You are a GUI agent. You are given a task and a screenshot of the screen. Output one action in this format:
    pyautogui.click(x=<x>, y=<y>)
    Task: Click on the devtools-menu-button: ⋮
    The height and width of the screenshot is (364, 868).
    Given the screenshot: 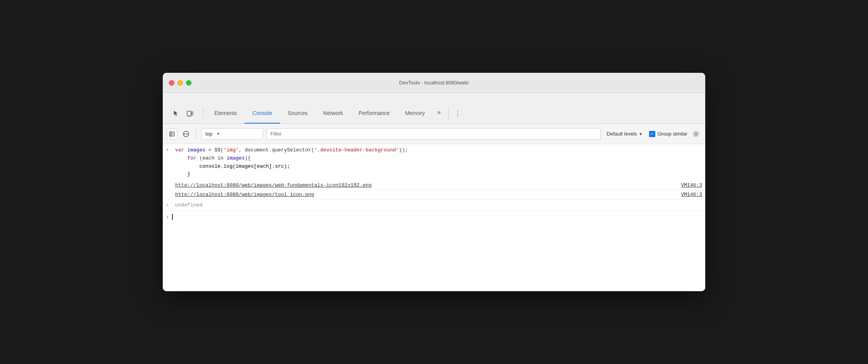 What is the action you would take?
    pyautogui.click(x=458, y=113)
    